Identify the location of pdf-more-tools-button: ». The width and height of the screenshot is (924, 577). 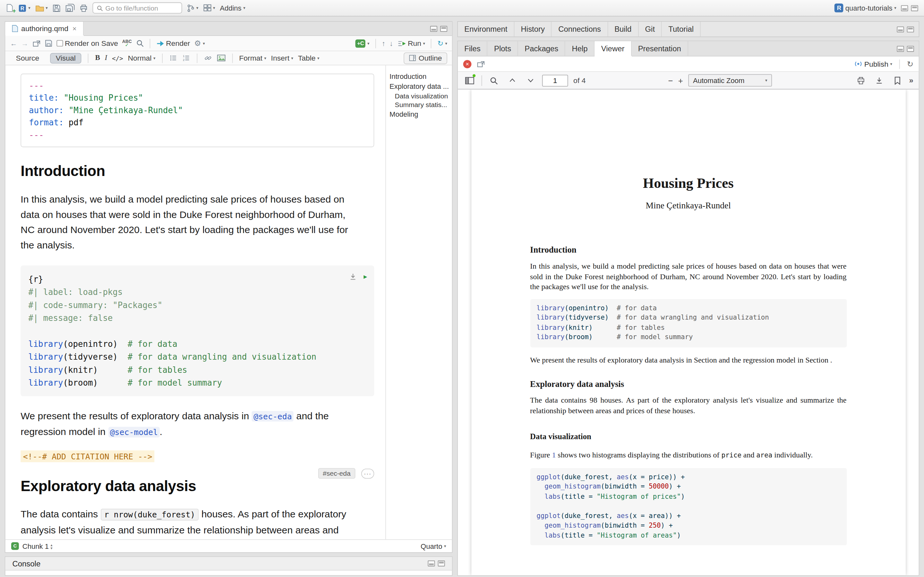
(911, 81).